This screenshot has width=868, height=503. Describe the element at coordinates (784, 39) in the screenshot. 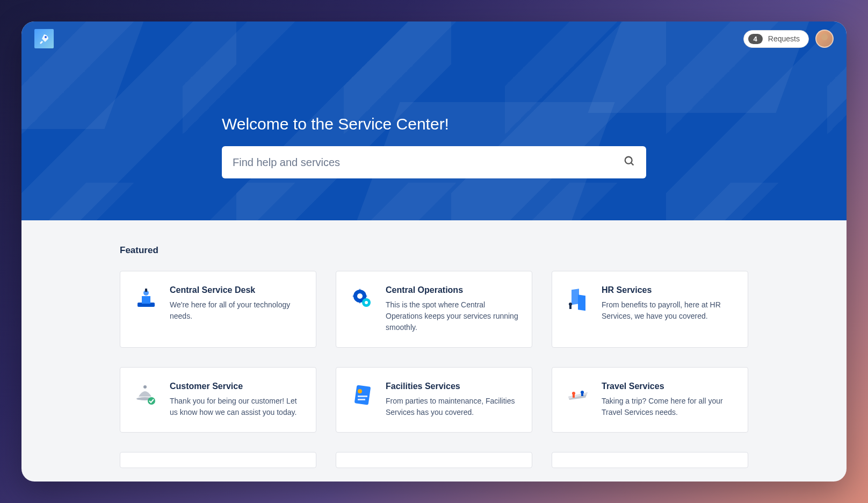

I see `requests-label: Requests` at that location.